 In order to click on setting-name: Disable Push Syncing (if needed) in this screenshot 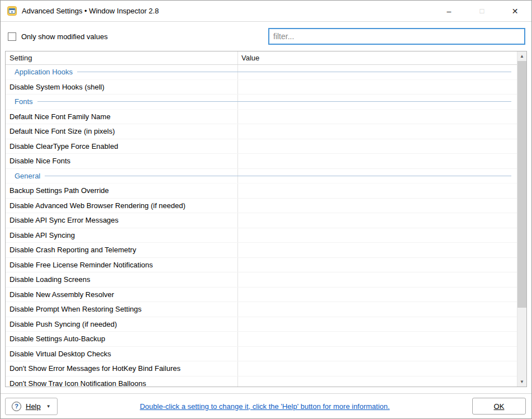, I will do `click(122, 324)`.